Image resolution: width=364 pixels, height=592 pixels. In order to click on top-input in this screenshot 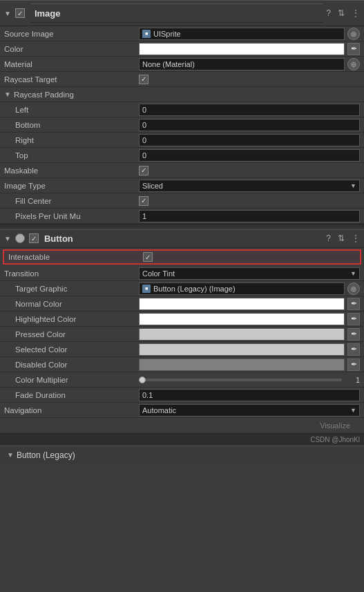, I will do `click(249, 155)`.